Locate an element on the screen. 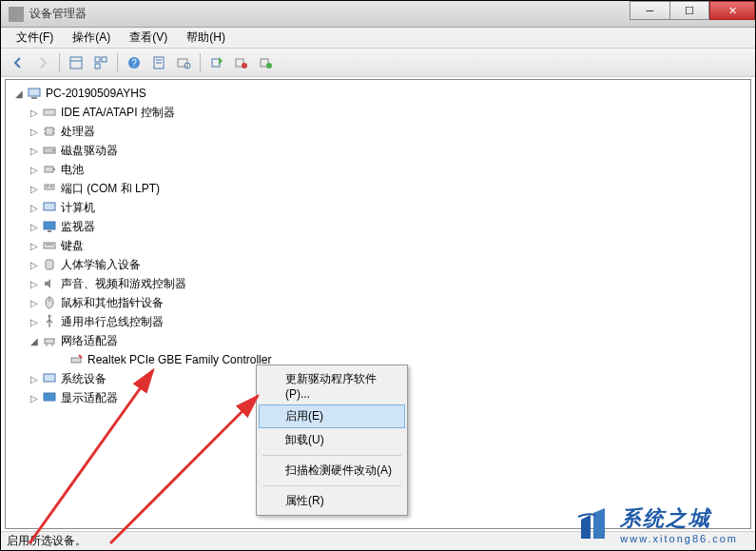  tree-item-ports: ▷ 端口 (COM 和 LPT) is located at coordinates (378, 188).